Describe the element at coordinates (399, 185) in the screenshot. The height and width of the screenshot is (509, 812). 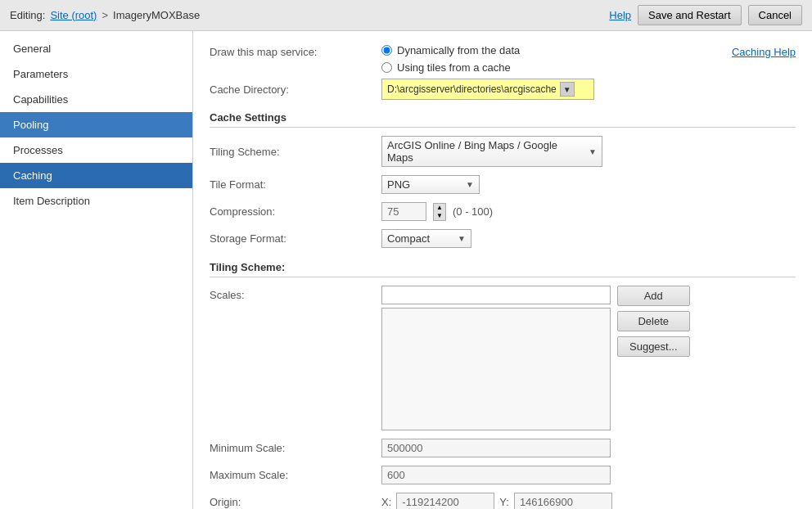
I see `tile-format-value: PNG` at that location.